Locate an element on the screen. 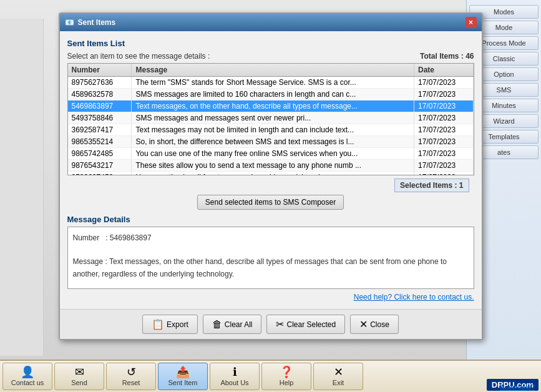  msg-number-row: Number : 5469863897 is located at coordinates (271, 238).